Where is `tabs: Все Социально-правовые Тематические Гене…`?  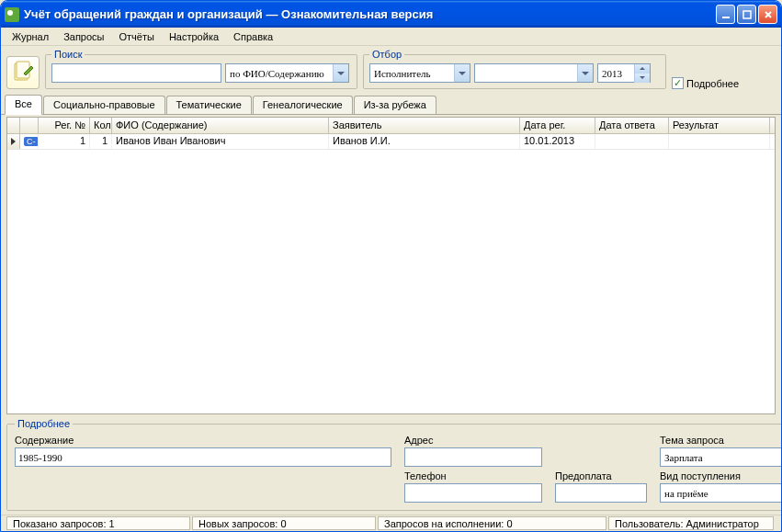 tabs: Все Социально-правовые Тематические Гене… is located at coordinates (391, 103).